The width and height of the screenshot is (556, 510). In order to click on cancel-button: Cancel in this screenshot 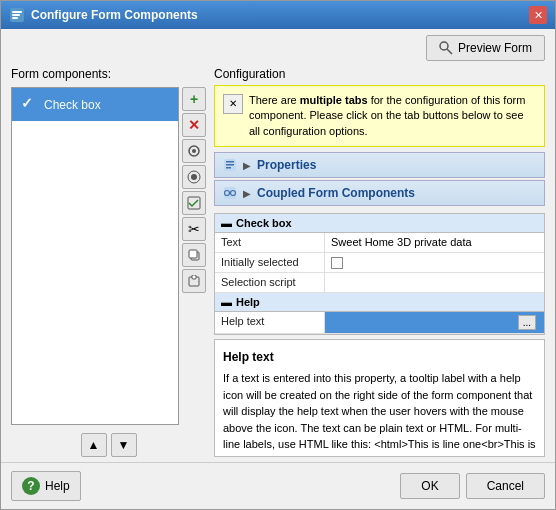, I will do `click(506, 486)`.